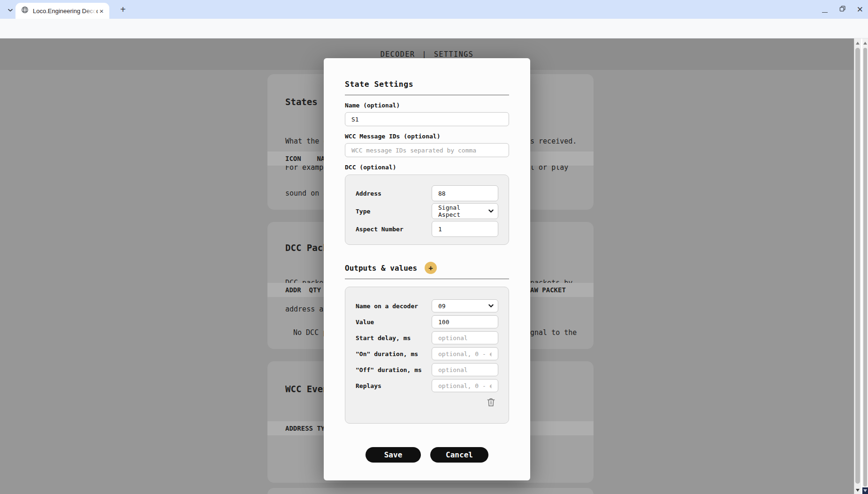 The width and height of the screenshot is (868, 494). What do you see at coordinates (301, 102) in the screenshot?
I see `states-title: States` at bounding box center [301, 102].